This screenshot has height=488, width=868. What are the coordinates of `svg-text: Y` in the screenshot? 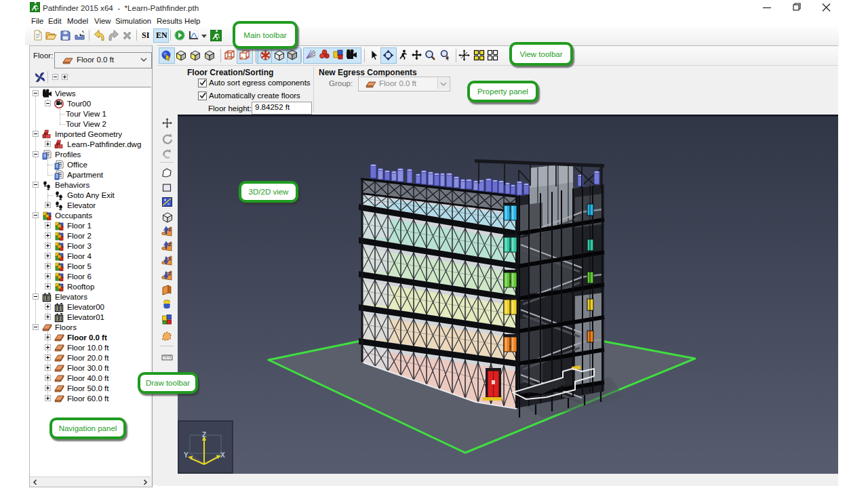 It's located at (186, 455).